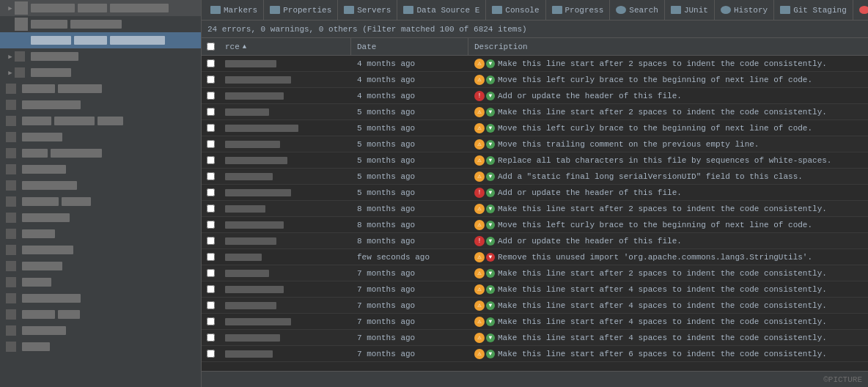 The height and width of the screenshot is (387, 868). Describe the element at coordinates (557, 10) in the screenshot. I see `progress-icon` at that location.